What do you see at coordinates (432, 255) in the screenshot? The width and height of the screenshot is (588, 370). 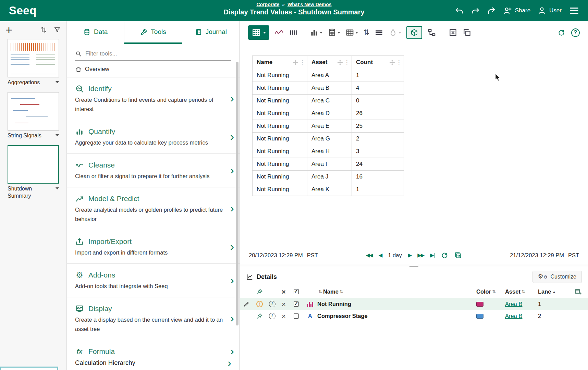 I see `step-to-end-icon: ▶` at bounding box center [432, 255].